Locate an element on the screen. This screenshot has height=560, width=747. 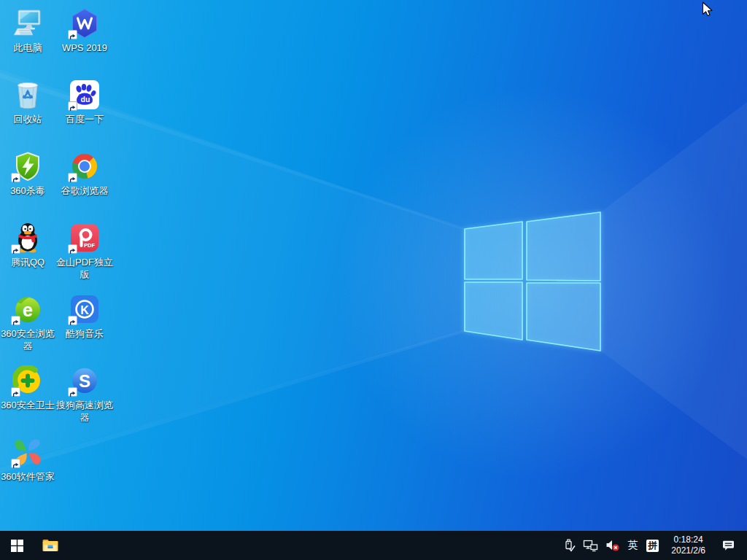
desktop-icon-kugou-music: K 酷狗音乐 is located at coordinates (85, 316).